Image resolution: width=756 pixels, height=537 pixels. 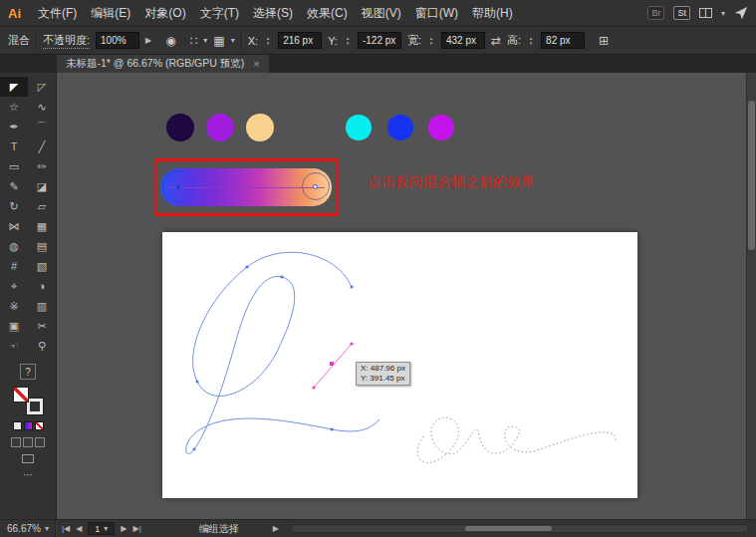 What do you see at coordinates (219, 529) in the screenshot?
I see `status-text: 编组选择` at bounding box center [219, 529].